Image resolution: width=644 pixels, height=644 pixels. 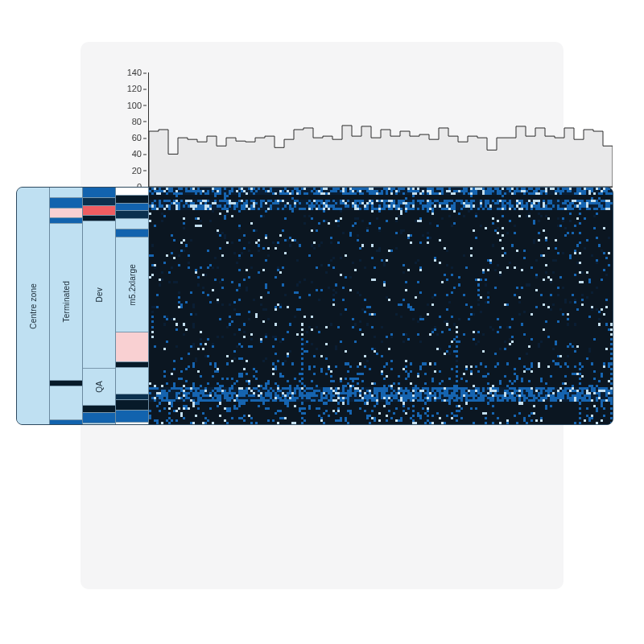 What do you see at coordinates (99, 295) in the screenshot?
I see `rowcell: Dev` at bounding box center [99, 295].